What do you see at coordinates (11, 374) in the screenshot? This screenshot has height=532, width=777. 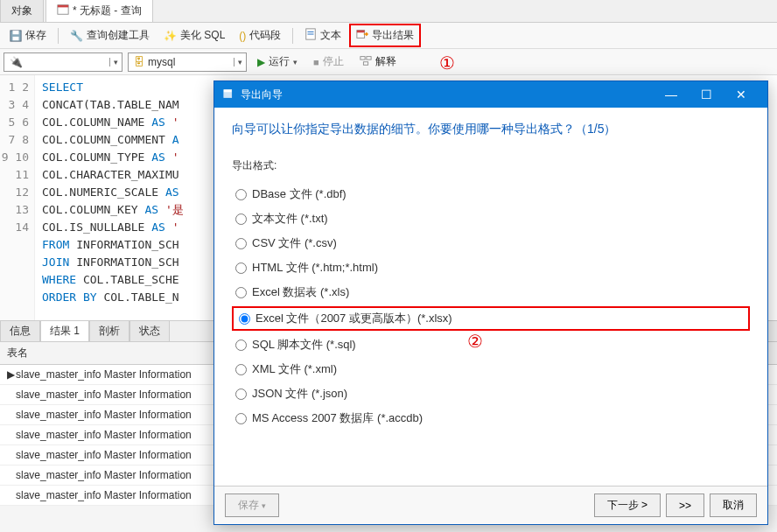 I see `row-marker-icon: ▶` at bounding box center [11, 374].